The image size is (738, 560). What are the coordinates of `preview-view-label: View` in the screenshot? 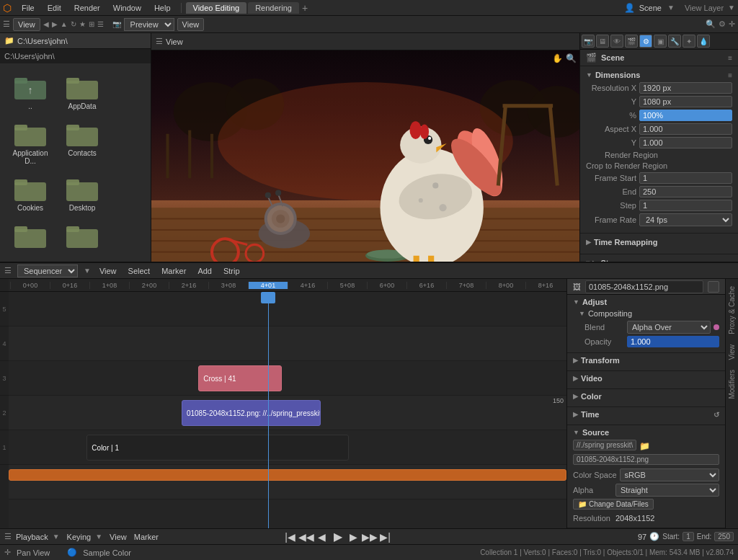 It's located at (174, 42).